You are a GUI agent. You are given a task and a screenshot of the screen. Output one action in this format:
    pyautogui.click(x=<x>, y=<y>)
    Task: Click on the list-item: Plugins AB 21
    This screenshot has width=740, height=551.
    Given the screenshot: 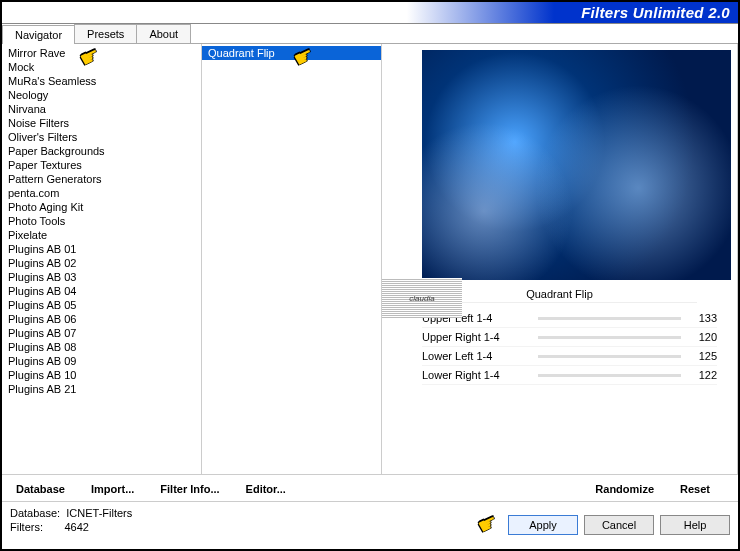 What is the action you would take?
    pyautogui.click(x=102, y=389)
    